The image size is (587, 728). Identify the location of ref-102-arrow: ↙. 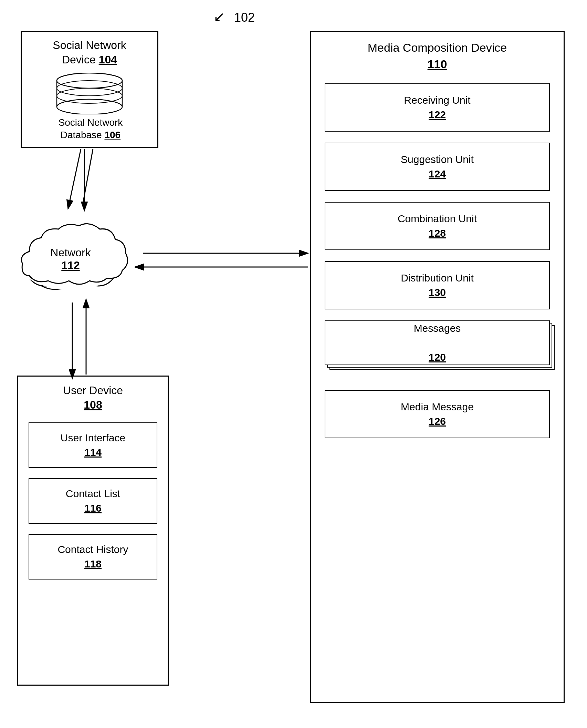
(219, 17).